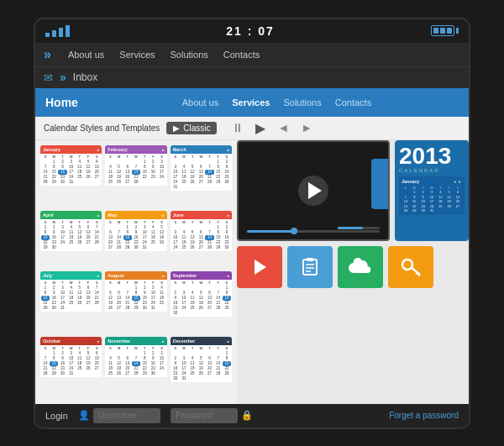  Describe the element at coordinates (63, 77) in the screenshot. I see `inbox-arrows: »` at that location.